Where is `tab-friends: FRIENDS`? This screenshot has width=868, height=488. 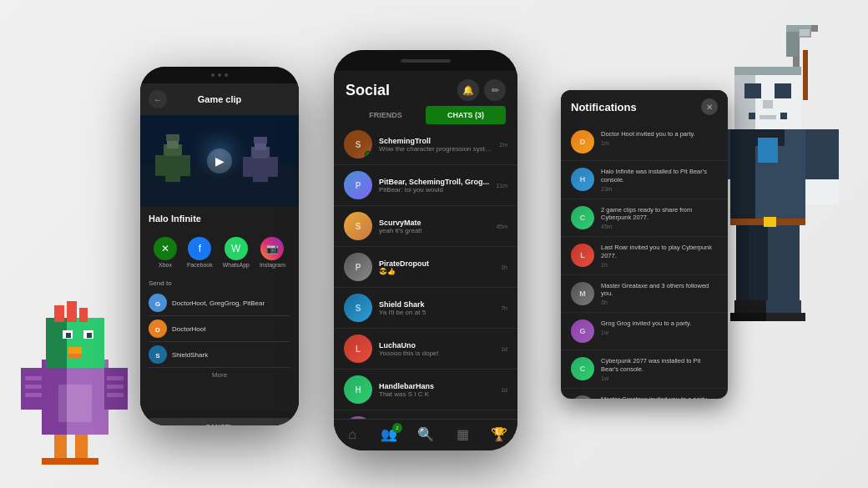
tab-friends: FRIENDS is located at coordinates (386, 115).